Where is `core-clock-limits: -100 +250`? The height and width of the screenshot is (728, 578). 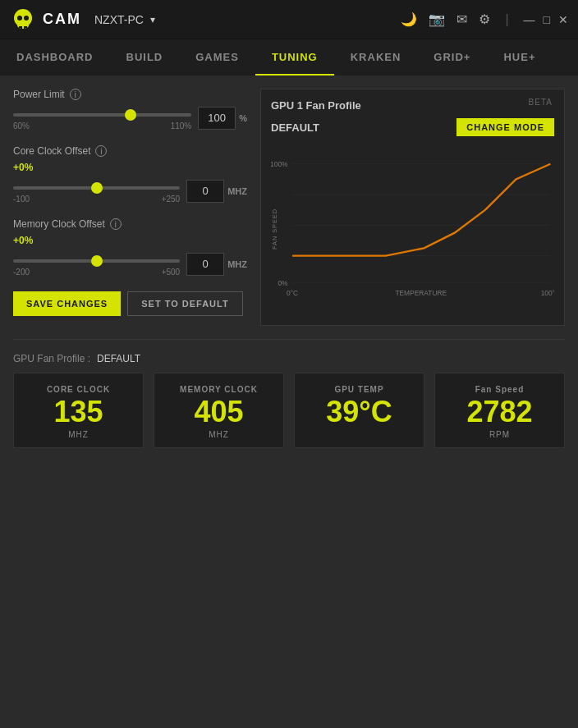
core-clock-limits: -100 +250 is located at coordinates (97, 199).